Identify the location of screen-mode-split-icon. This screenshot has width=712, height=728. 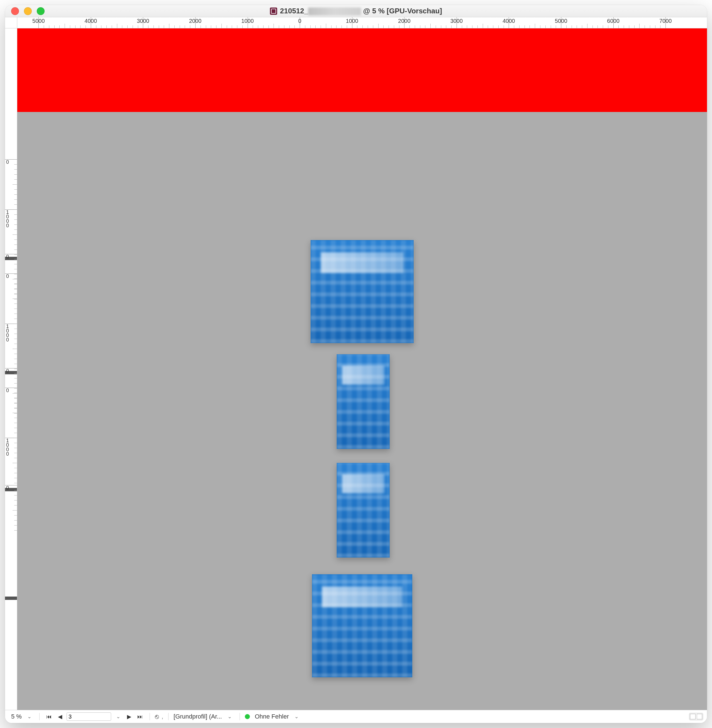
(696, 716).